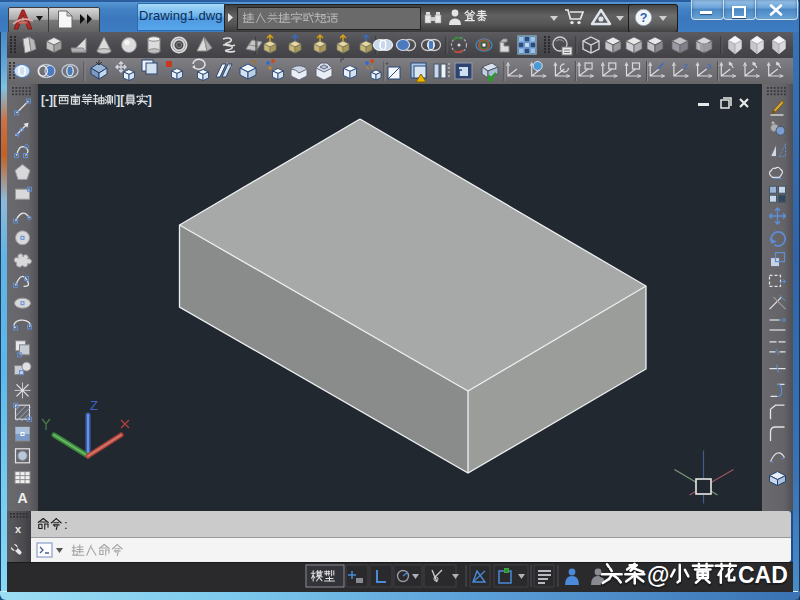 The image size is (800, 600). Describe the element at coordinates (22, 498) in the screenshot. I see `svg-text: A` at that location.